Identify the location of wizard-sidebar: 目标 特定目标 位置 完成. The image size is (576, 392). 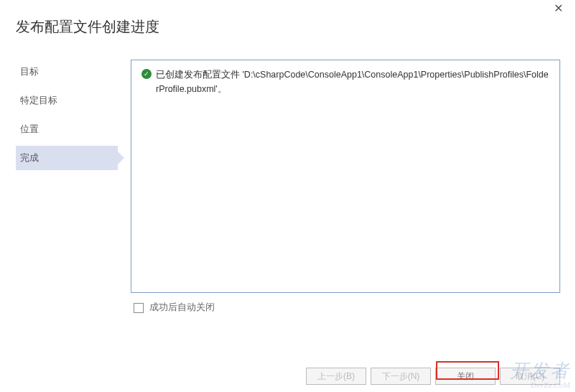
(67, 187).